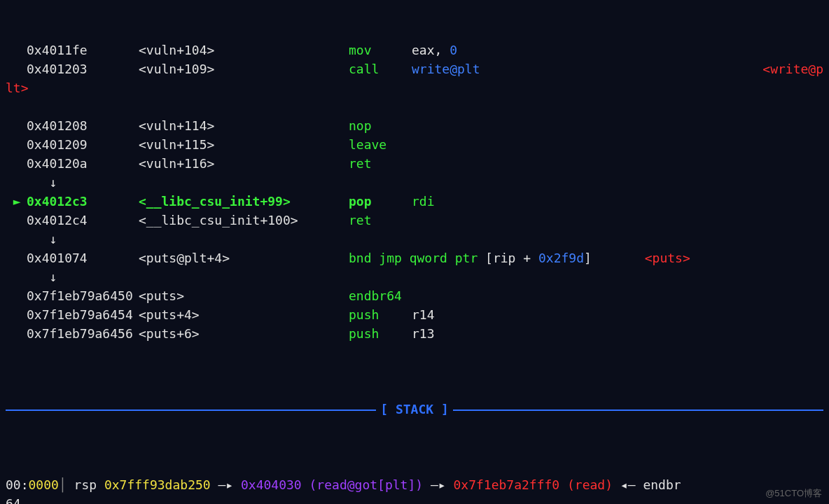 This screenshot has width=829, height=504. Describe the element at coordinates (244, 202) in the screenshot. I see `instruction-symbol: <__libc_csu_init+99>` at that location.